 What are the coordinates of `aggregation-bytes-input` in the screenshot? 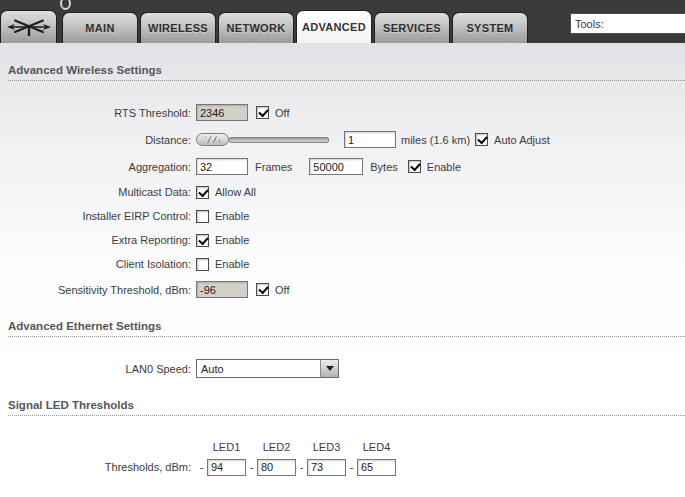 It's located at (336, 166).